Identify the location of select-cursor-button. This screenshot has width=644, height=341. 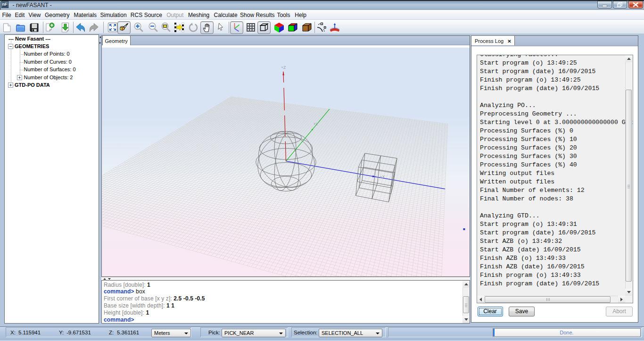
(221, 27).